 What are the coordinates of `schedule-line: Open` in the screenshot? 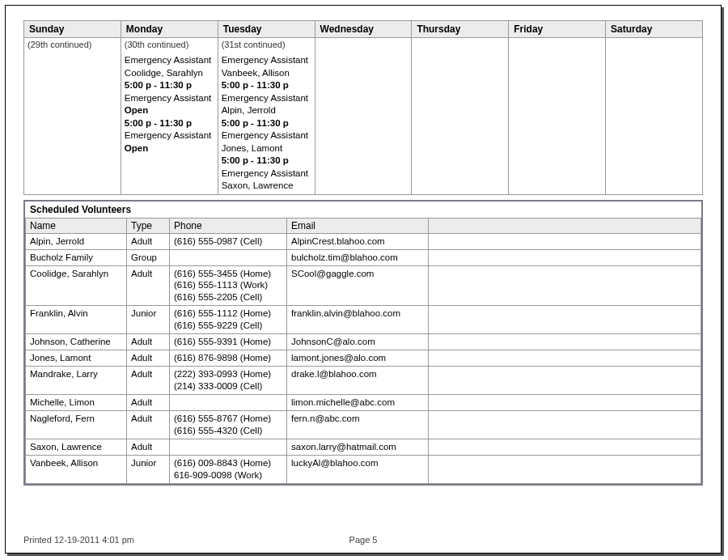 It's located at (170, 111).